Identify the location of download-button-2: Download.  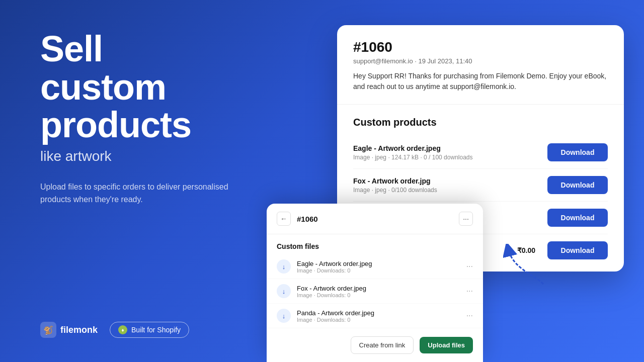
(578, 185).